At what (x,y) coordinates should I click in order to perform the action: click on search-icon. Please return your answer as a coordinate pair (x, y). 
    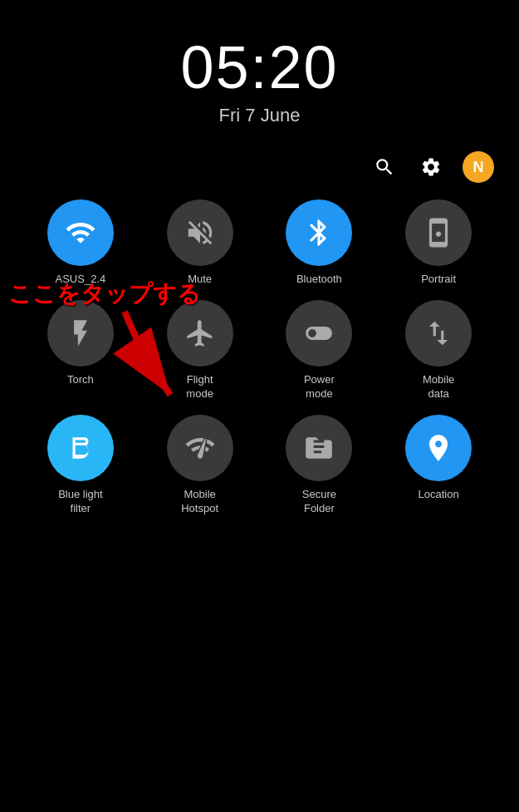
    Looking at the image, I should click on (384, 167).